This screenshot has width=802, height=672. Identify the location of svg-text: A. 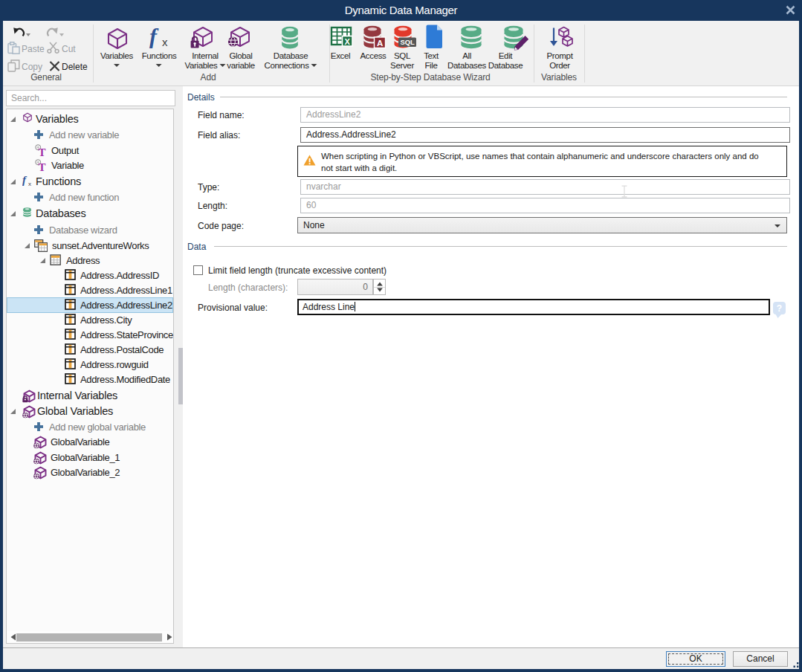
(380, 43).